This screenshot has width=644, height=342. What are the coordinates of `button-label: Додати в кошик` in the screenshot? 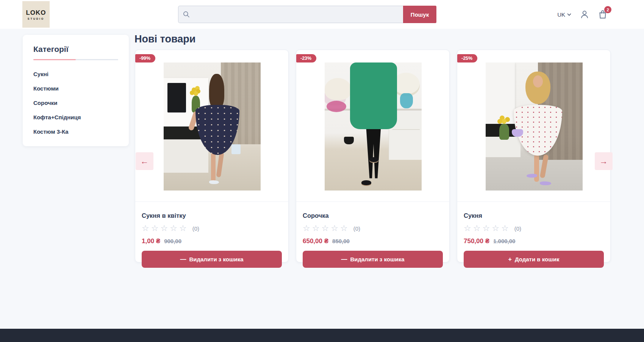 It's located at (537, 259).